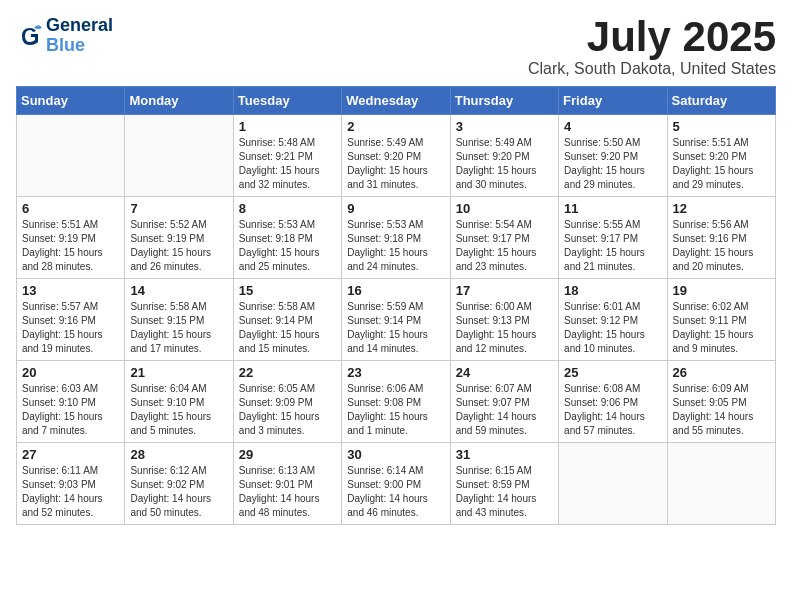  What do you see at coordinates (287, 156) in the screenshot?
I see `calendar-cell: 1Sunrise: 5:48 AM Sunset: 9:21 PM Daylig…` at bounding box center [287, 156].